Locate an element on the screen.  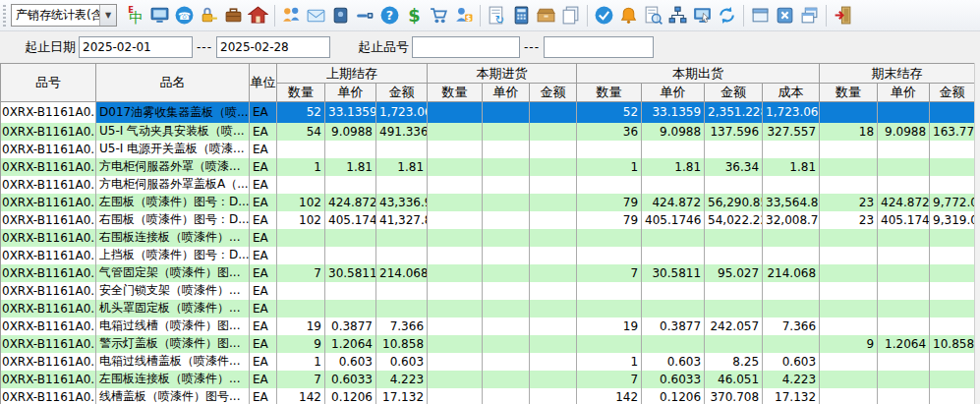
table-row: 0XRX-B1161A0...机头罩固定板（喷漆件）...EA is located at coordinates (488, 309).